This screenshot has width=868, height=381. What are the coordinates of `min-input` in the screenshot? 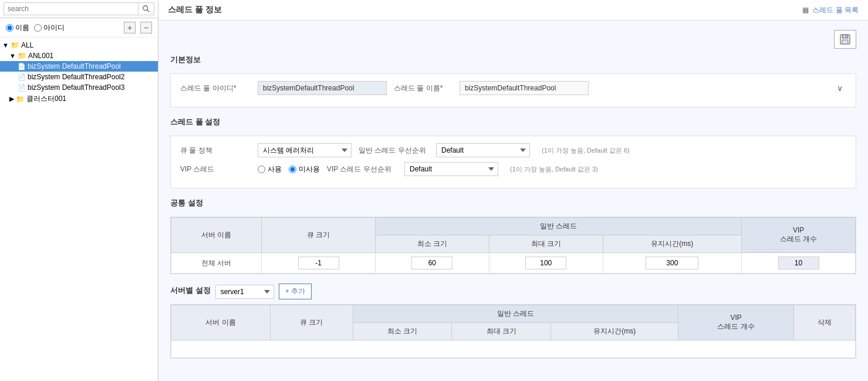 It's located at (432, 263).